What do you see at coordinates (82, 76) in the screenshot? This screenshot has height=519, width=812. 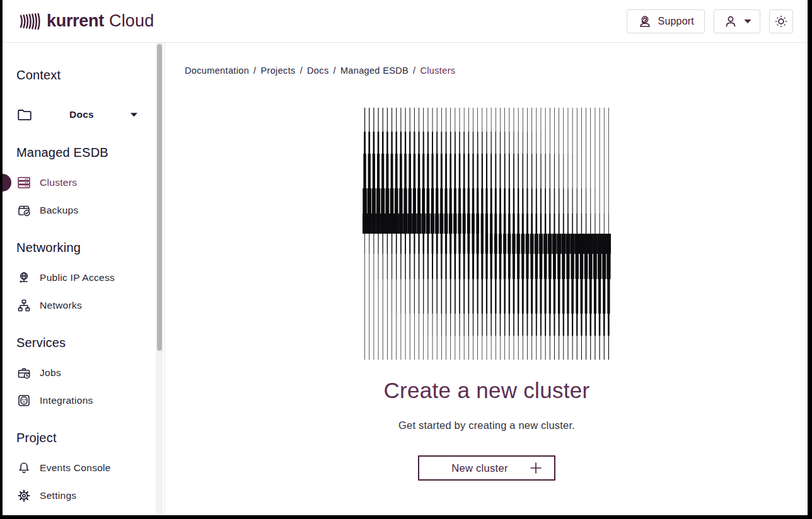 I see `sidebar-heading-context: Context` at bounding box center [82, 76].